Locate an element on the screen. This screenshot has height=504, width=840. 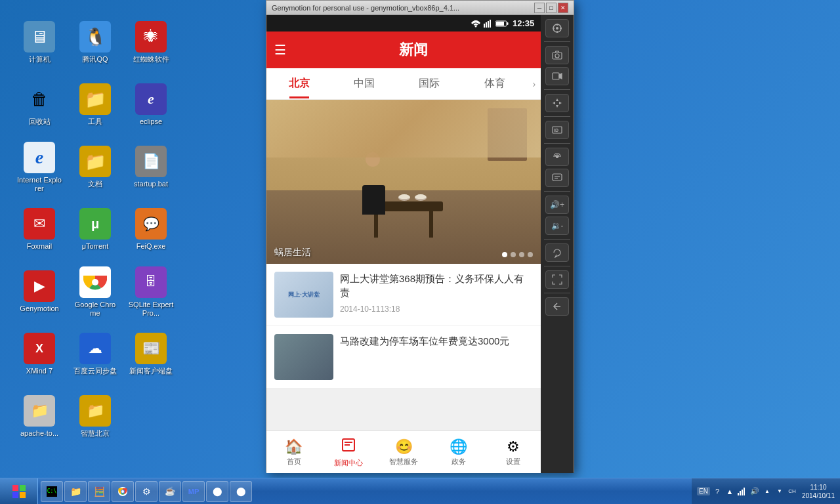
desktop-icon-xmind: X XMind 7 is located at coordinates (39, 354).